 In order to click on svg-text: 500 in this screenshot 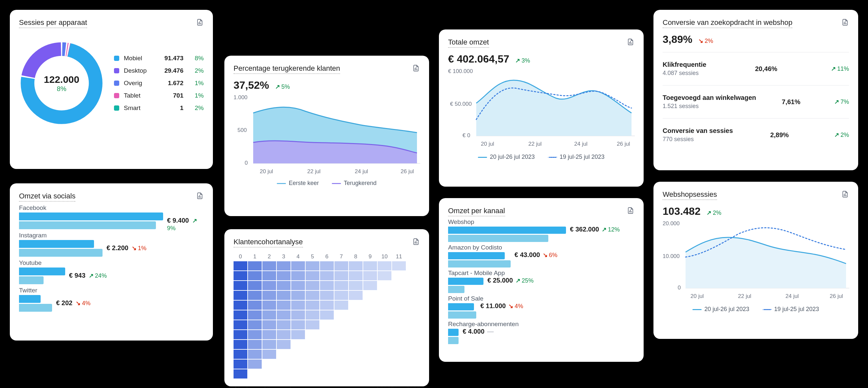, I will do `click(242, 130)`.